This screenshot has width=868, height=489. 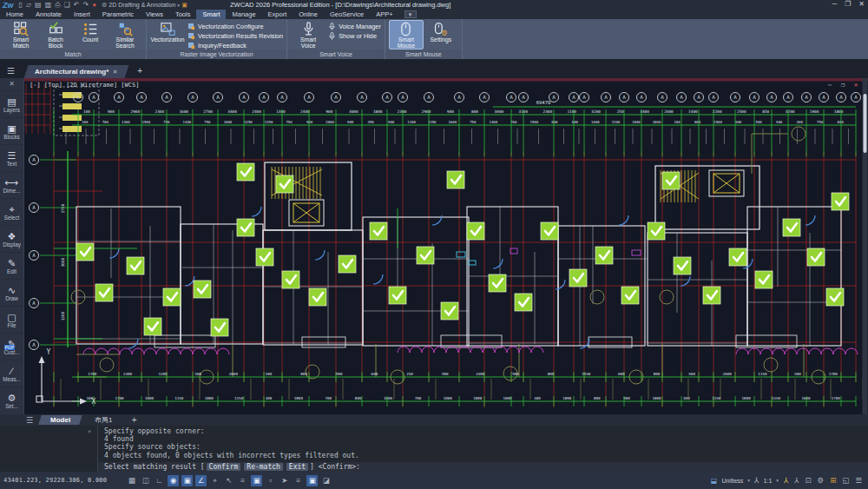 I want to click on folder-icon: ▣, so click(x=184, y=5).